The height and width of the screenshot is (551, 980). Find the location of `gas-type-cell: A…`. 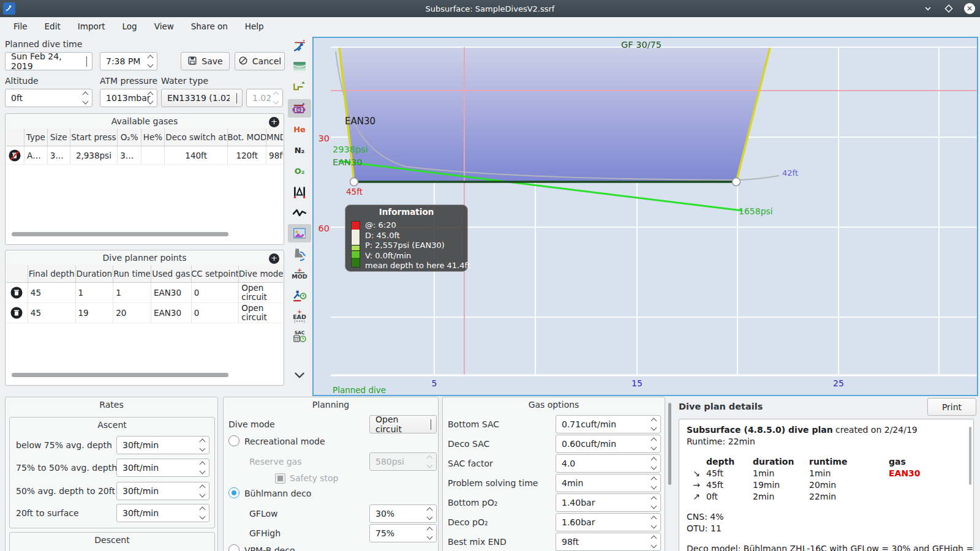

gas-type-cell: A… is located at coordinates (36, 156).